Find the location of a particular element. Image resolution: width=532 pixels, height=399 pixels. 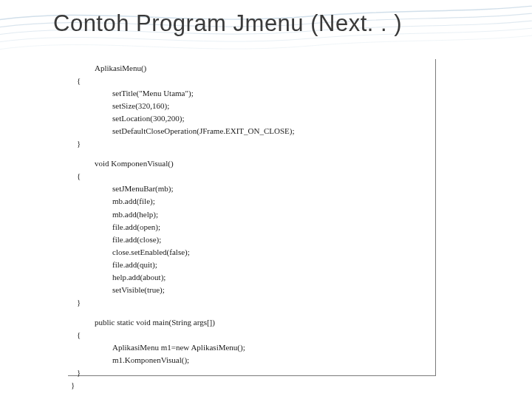

code-line: file.add(open); is located at coordinates (251, 228).